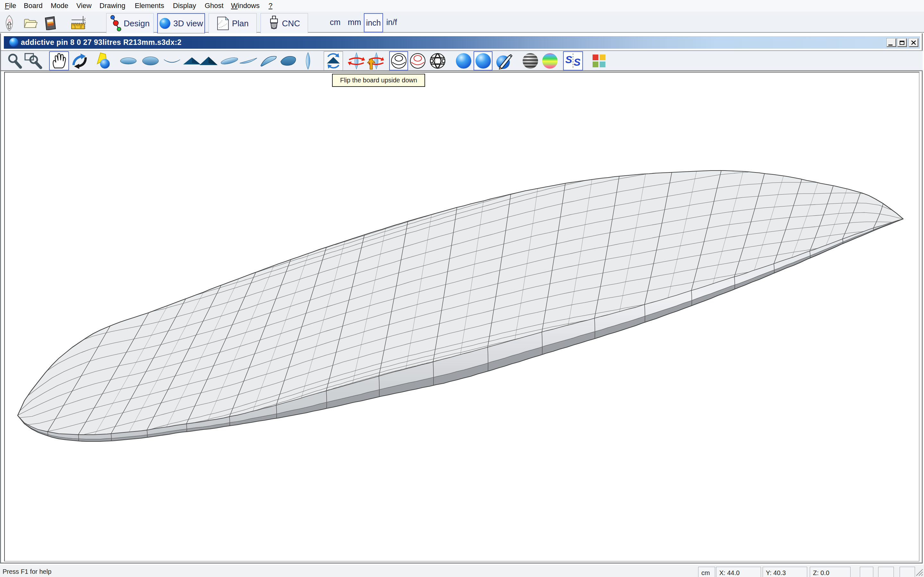 The height and width of the screenshot is (577, 924). What do you see at coordinates (81, 27) in the screenshot?
I see `svg-text: 0` at bounding box center [81, 27].